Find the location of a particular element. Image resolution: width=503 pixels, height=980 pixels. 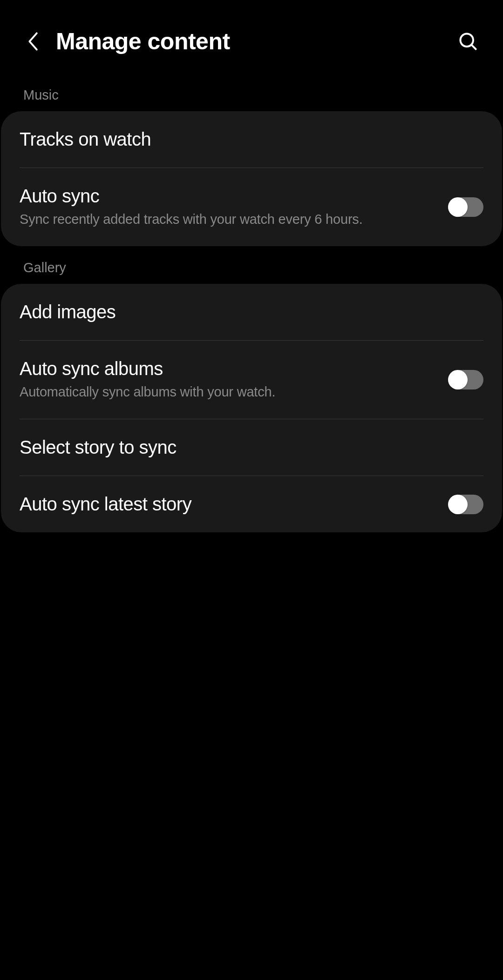

music-section-card: Tracks on watch Auto sync Sync recently … is located at coordinates (252, 179).